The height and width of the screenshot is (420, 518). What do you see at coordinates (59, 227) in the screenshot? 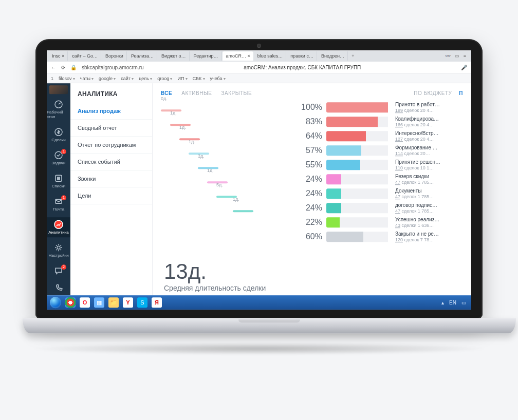
I see `nav-analytics: Аналитика` at bounding box center [59, 227].